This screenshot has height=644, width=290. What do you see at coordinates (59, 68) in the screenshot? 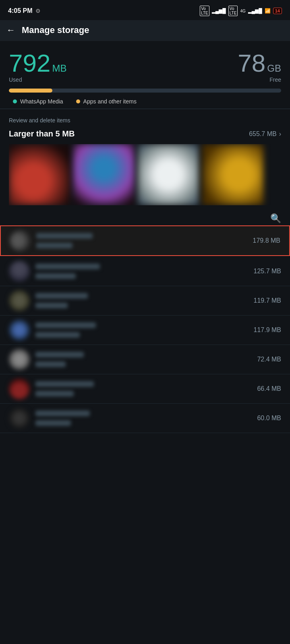
I see `used-unit: MB` at bounding box center [59, 68].